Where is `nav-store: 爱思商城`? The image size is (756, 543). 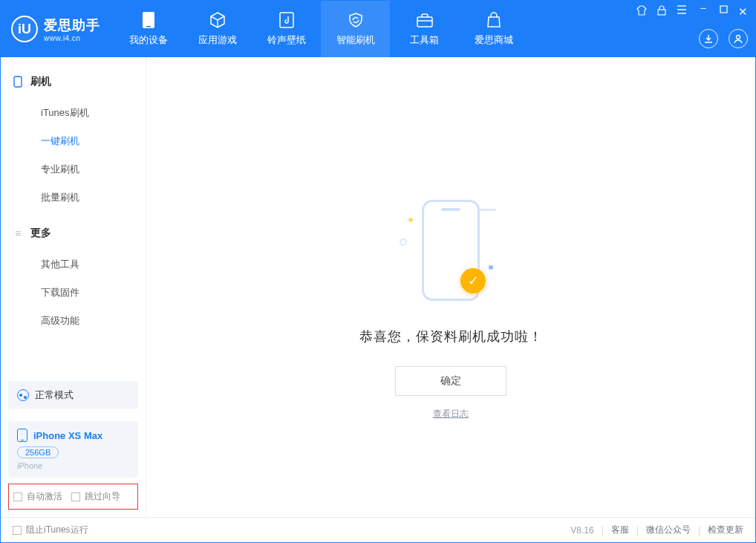 nav-store: 爱思商城 is located at coordinates (493, 29).